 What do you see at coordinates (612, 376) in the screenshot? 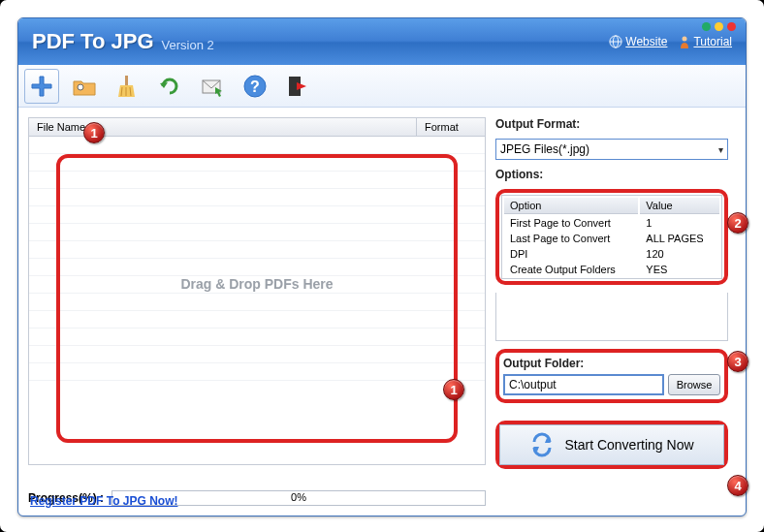
I see `annotation-frame-3: Output Folder: C:\output Browse` at bounding box center [612, 376].